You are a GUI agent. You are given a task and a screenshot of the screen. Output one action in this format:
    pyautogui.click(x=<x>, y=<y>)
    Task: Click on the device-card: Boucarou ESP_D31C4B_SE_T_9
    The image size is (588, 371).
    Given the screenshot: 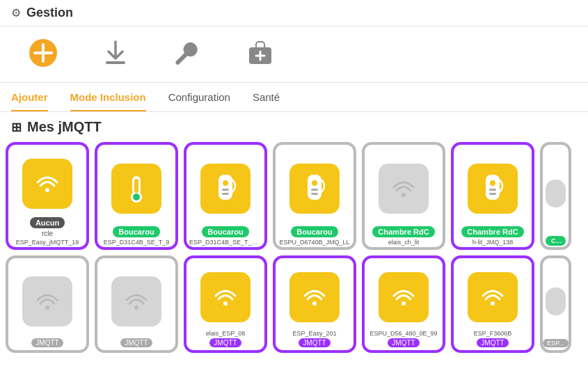 What is the action you would take?
    pyautogui.click(x=136, y=196)
    